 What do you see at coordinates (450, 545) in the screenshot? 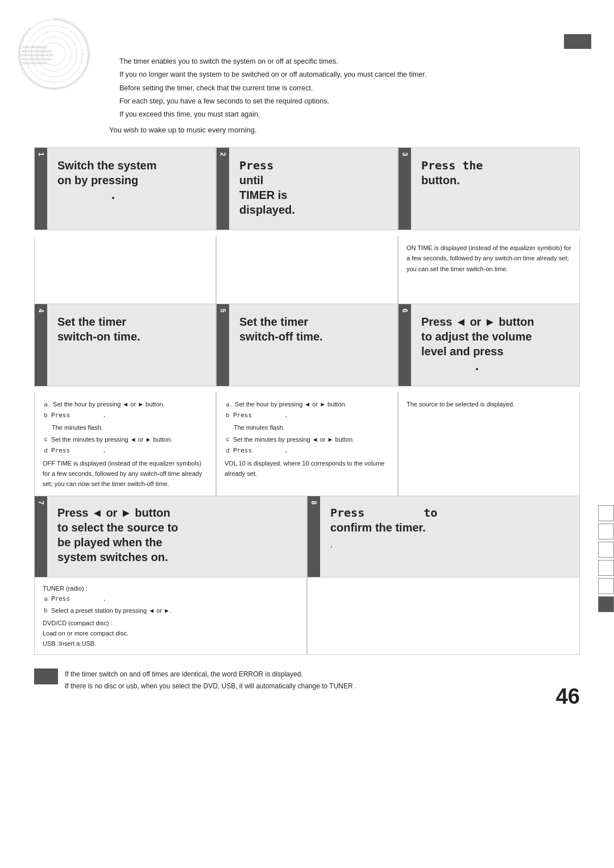
I see `step-8-period: .` at bounding box center [450, 545].